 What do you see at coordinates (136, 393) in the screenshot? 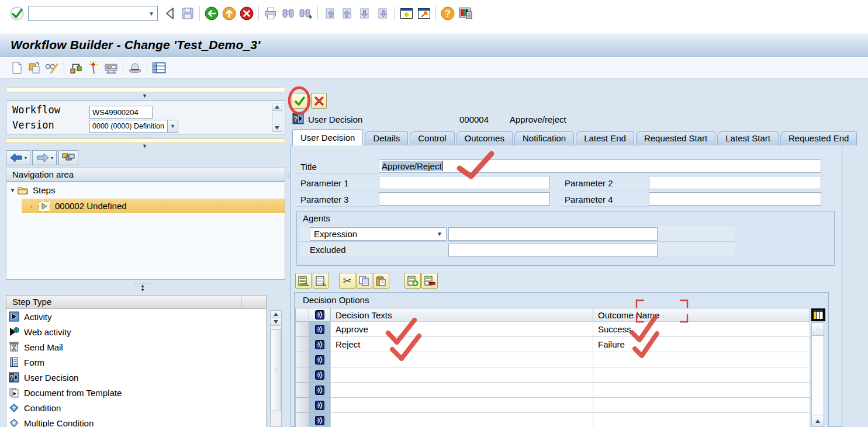
I see `step-type-document-from-template: Document from Template` at bounding box center [136, 393].